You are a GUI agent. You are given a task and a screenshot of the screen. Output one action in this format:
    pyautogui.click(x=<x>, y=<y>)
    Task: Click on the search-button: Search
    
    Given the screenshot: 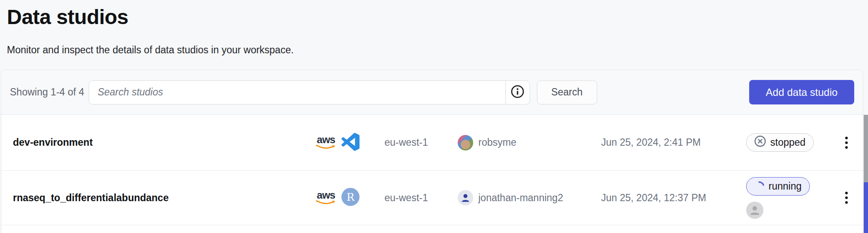 What is the action you would take?
    pyautogui.click(x=567, y=92)
    